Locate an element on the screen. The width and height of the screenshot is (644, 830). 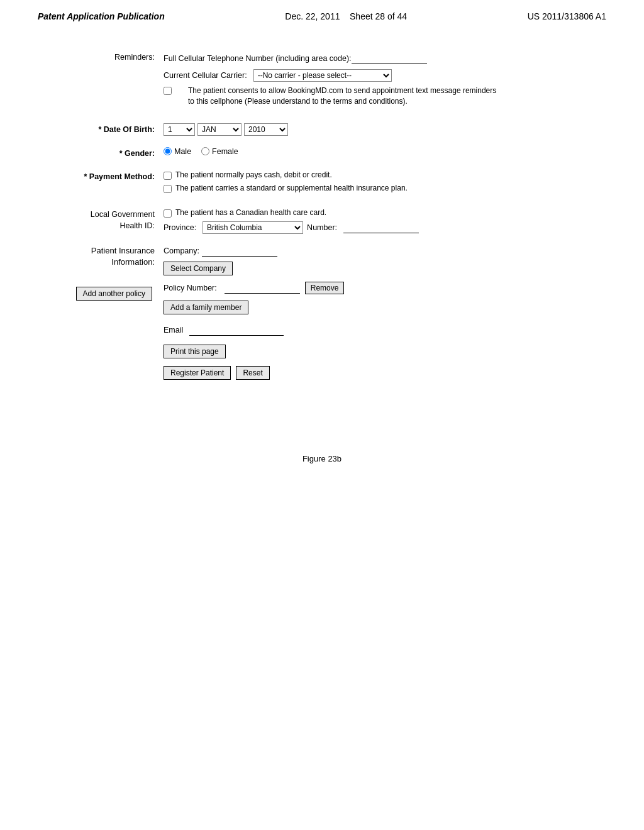
company-label: Company: is located at coordinates (181, 251).